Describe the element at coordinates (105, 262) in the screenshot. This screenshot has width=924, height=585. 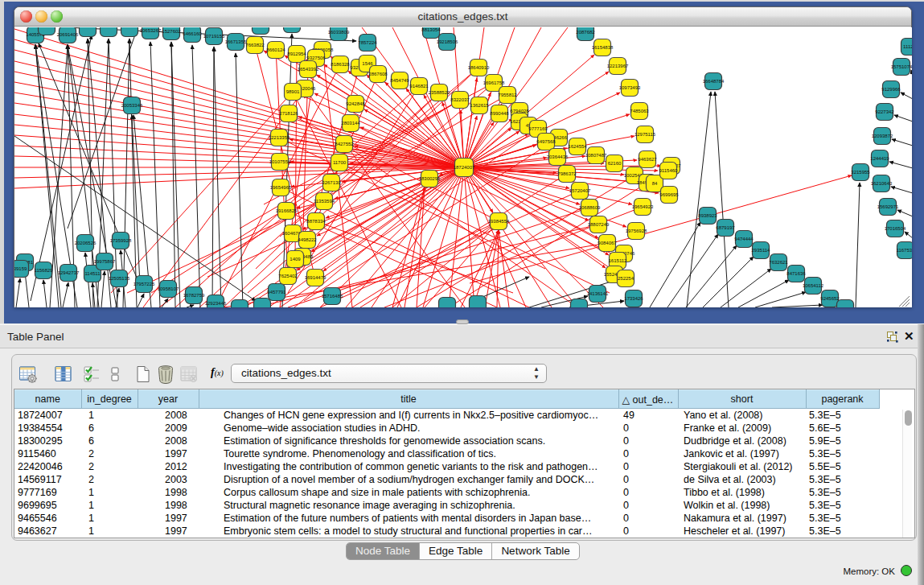
I see `svg-text: 19975867` at that location.